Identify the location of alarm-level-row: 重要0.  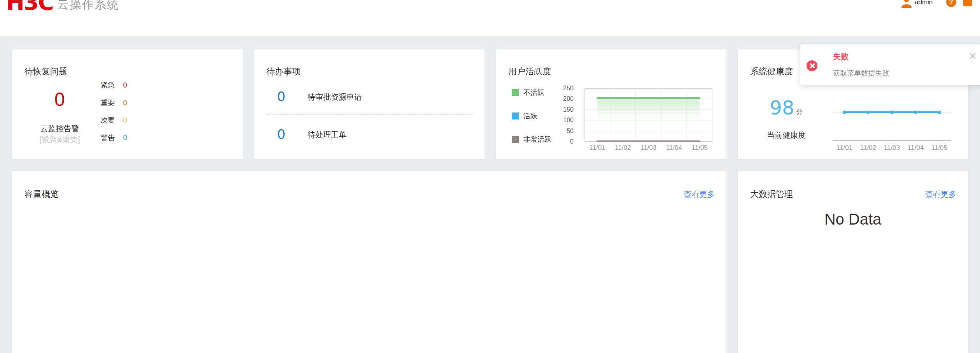
(140, 103).